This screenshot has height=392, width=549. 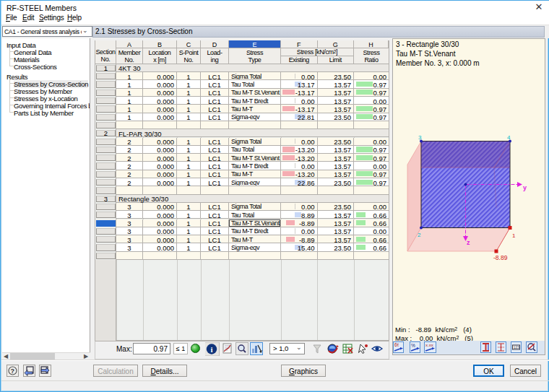 What do you see at coordinates (524, 188) in the screenshot?
I see `svg-text: y` at bounding box center [524, 188].